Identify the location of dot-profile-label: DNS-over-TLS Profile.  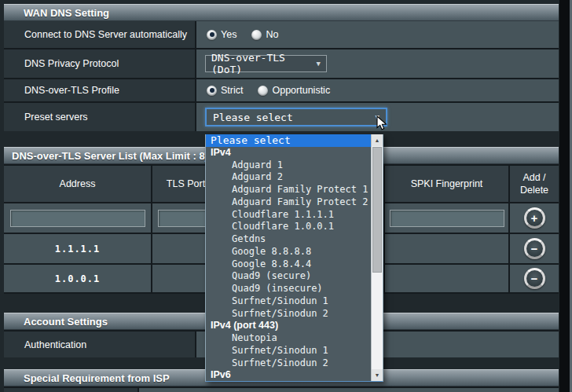
(101, 90).